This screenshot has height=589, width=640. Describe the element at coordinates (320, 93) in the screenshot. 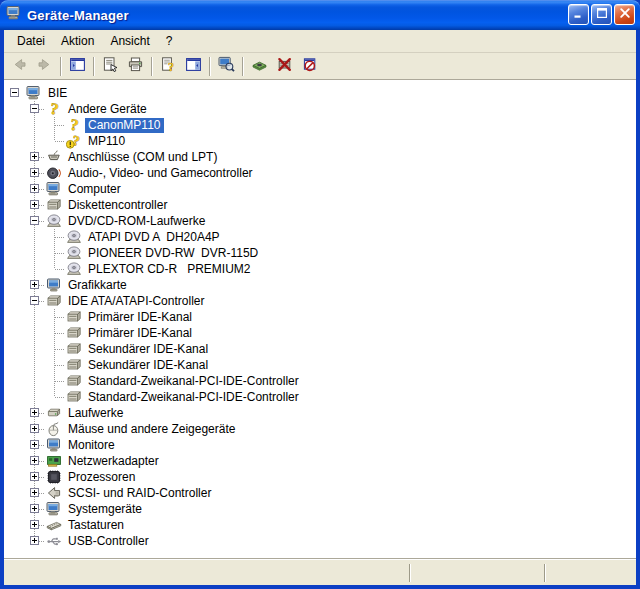

I see `tree-item: BIE` at that location.